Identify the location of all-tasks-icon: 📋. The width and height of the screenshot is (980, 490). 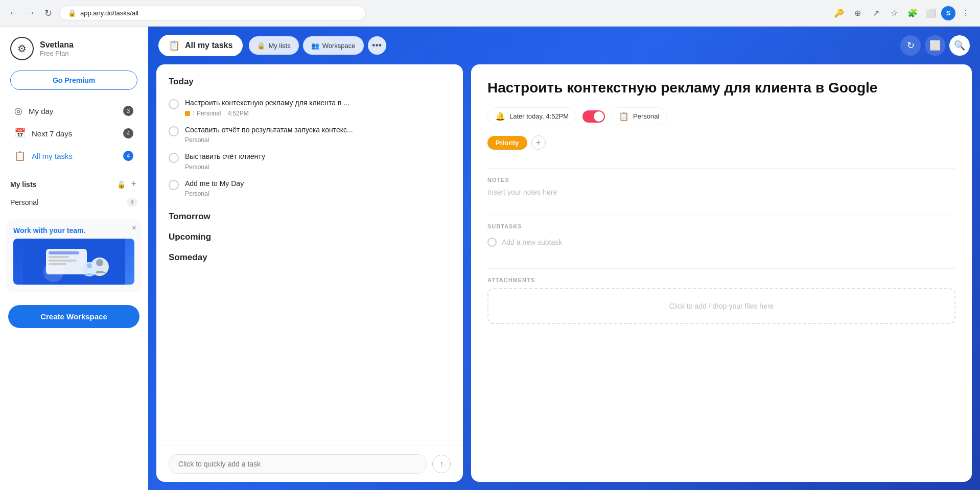
(20, 156).